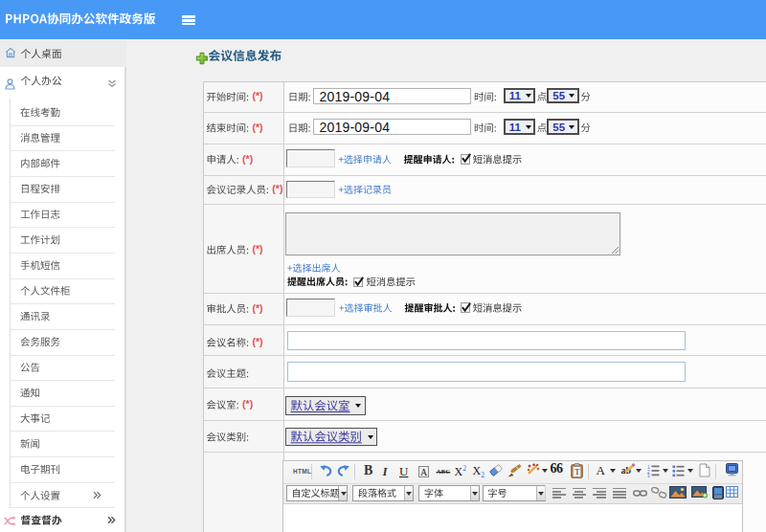  Describe the element at coordinates (577, 472) in the screenshot. I see `svg-text: T` at that location.